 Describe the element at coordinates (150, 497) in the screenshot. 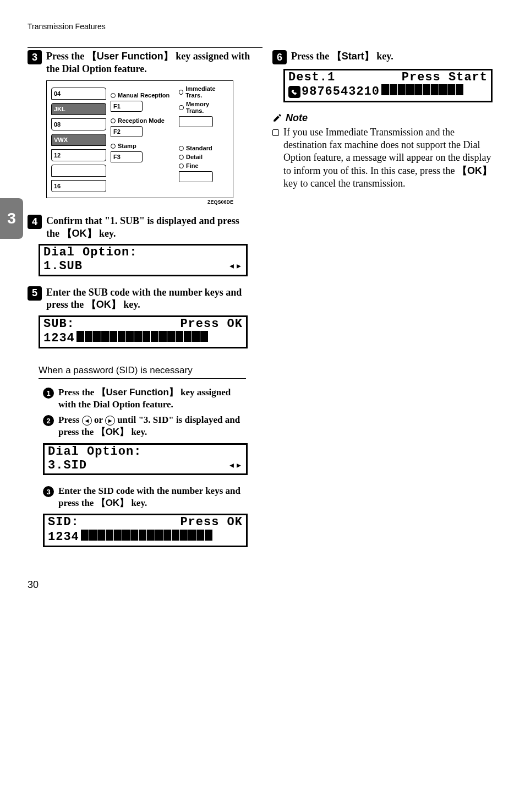

I see `sub3-a: Enter the SID code with the number keys …` at that location.